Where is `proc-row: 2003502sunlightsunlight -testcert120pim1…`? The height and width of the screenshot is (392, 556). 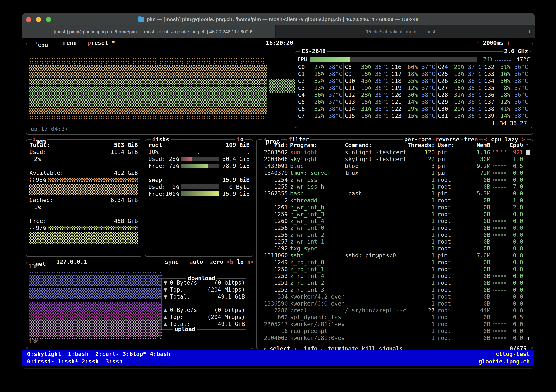
proc-row: 2003502sunlightsunlight -testcert120pim1… is located at coordinates (394, 152).